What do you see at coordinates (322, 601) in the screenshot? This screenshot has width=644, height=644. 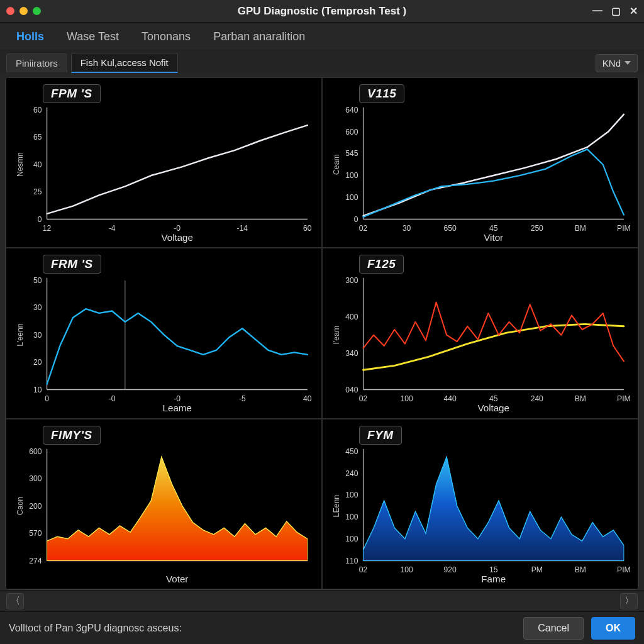 I see `nav-row: 〈 〉` at bounding box center [322, 601].